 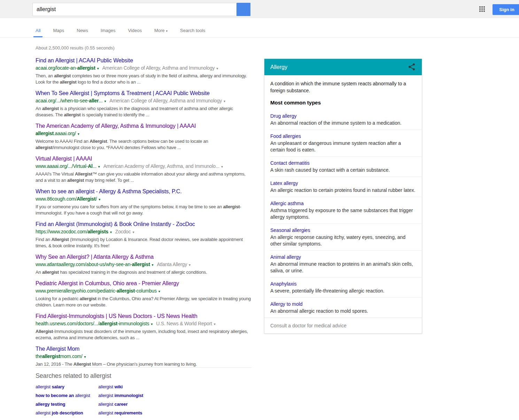 I want to click on result-url: theallergistmom.com/, so click(x=59, y=356).